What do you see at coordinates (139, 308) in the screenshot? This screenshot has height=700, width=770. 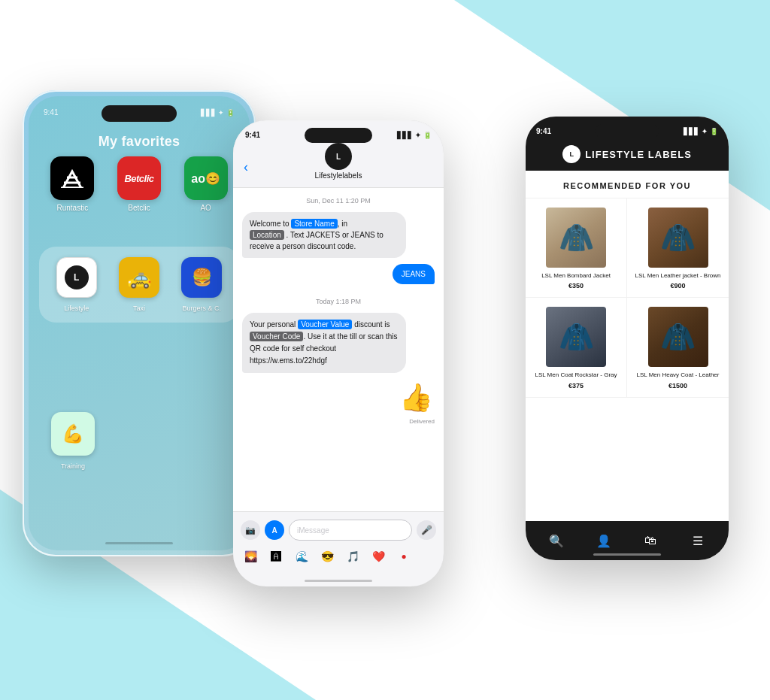 I see `taxi-label: Taxi` at bounding box center [139, 308].